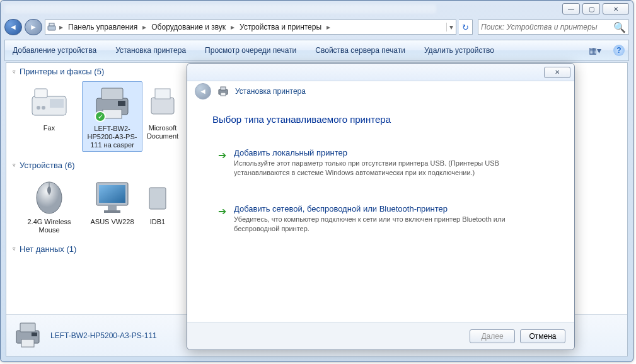 The width and height of the screenshot is (636, 364). What do you see at coordinates (112, 205) in the screenshot?
I see `device-monitor: ASUS VW228` at bounding box center [112, 205].